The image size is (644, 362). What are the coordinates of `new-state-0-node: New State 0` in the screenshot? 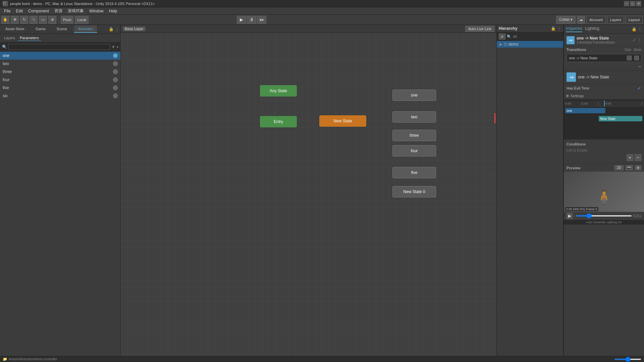 It's located at (414, 192).